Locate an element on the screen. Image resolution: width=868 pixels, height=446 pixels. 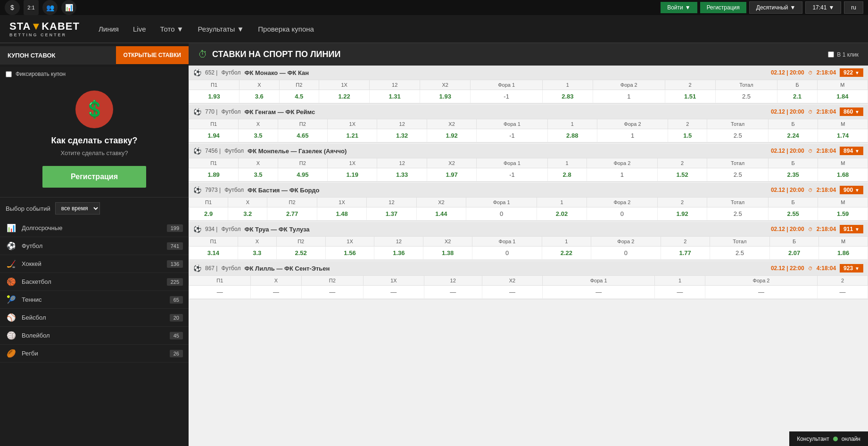
odd-value: 2.24 is located at coordinates (793, 136).